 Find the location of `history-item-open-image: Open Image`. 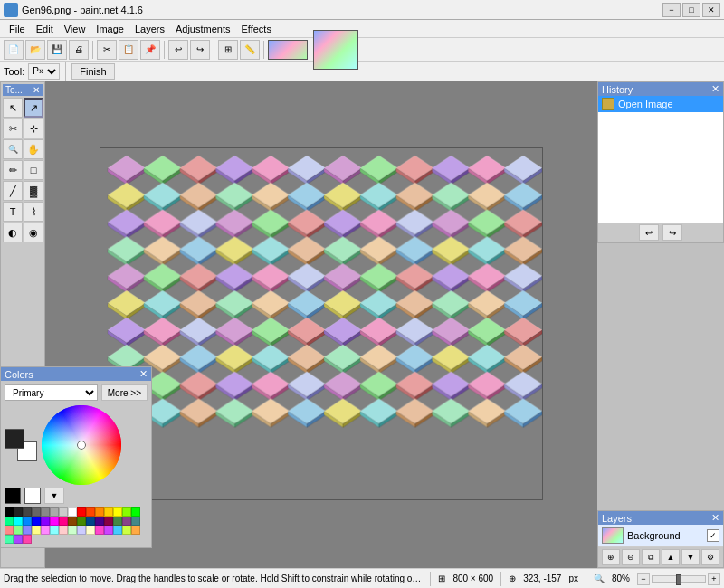

history-item-open-image: Open Image is located at coordinates (661, 104).